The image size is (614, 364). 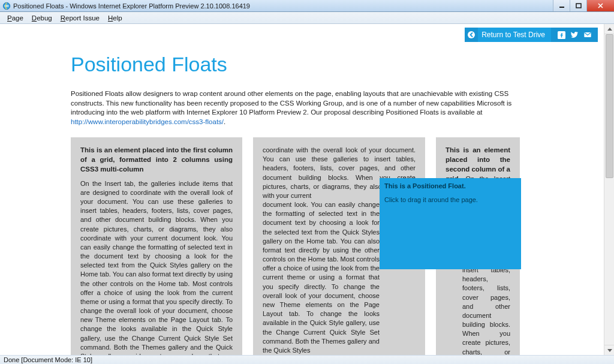 What do you see at coordinates (425, 186) in the screenshot?
I see `float-title: This is a Positioned Float.` at bounding box center [425, 186].